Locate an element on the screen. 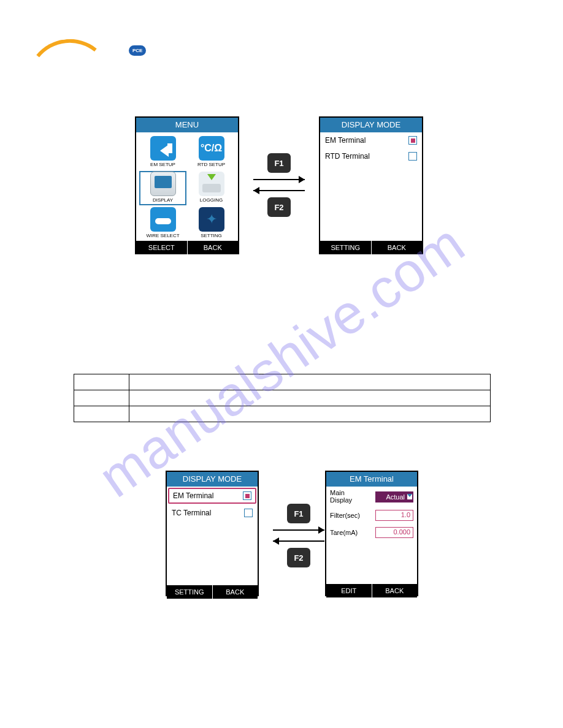  menu-item-label: EM SETUP is located at coordinates (163, 164).